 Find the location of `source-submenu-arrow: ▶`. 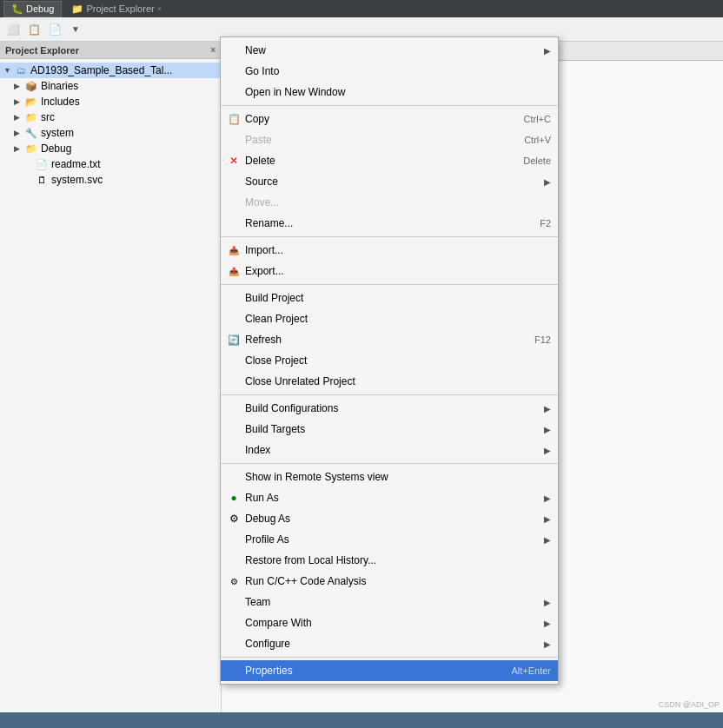

source-submenu-arrow: ▶ is located at coordinates (547, 182).